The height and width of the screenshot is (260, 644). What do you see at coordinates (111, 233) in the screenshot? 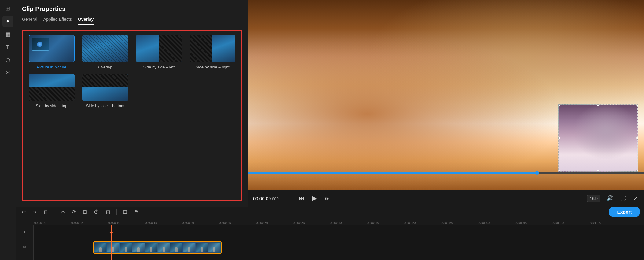
I see `playhead-triangle` at bounding box center [111, 233].